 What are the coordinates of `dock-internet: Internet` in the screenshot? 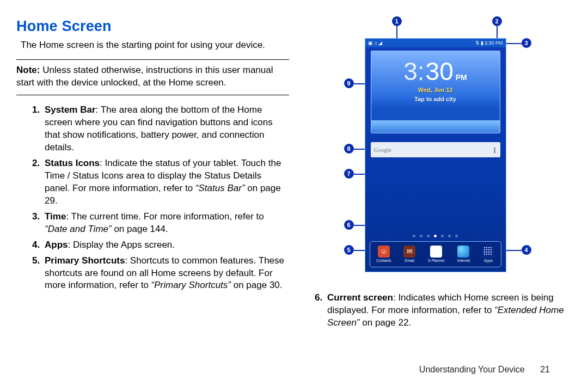 It's located at (464, 254).